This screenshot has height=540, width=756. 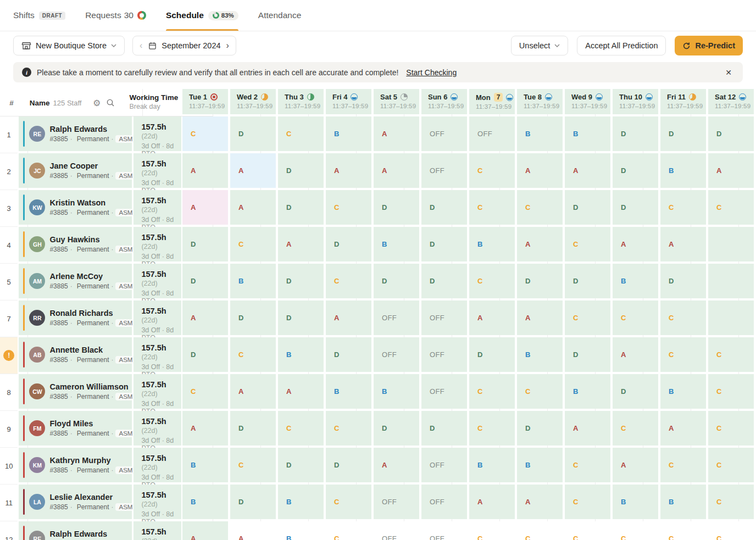 What do you see at coordinates (75, 208) in the screenshot?
I see `staff-cell: KW Kristin Watson #3885· Permanent· ASM` at bounding box center [75, 208].